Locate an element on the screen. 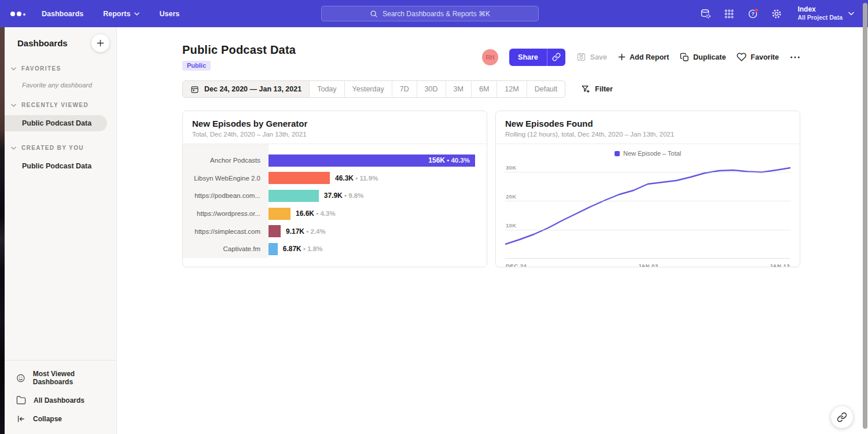 This screenshot has height=434, width=868. chart-subtitle: Total, Dec 24th, 2020 – Jan 13th, 2021 is located at coordinates (334, 134).